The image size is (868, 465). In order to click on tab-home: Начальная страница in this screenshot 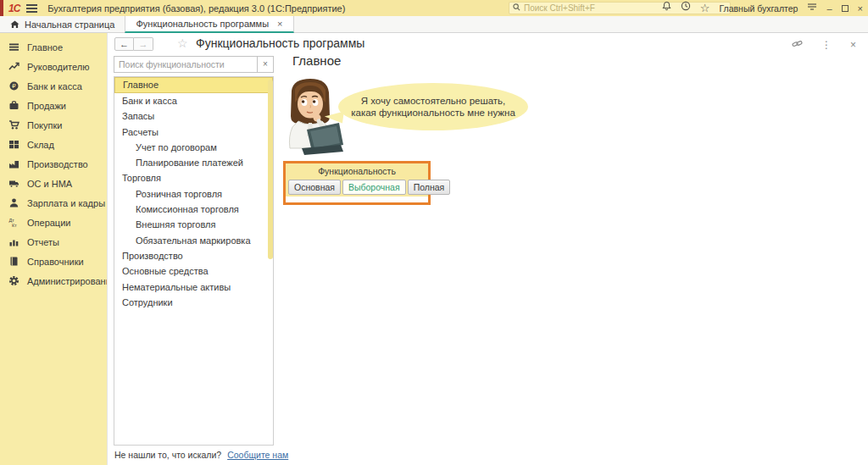, I will do `click(63, 24)`.